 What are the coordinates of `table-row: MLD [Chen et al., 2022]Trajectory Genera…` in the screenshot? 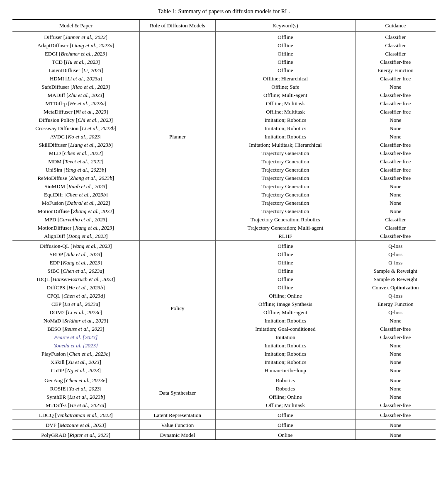 It's located at (224, 153).